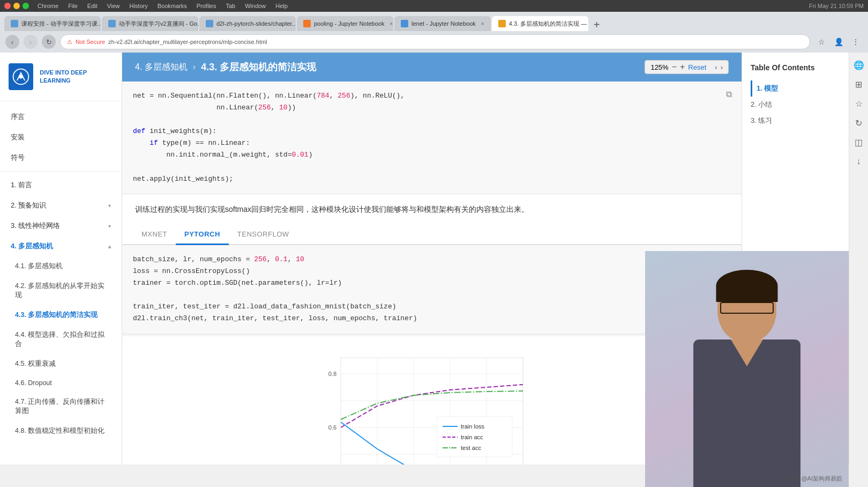 This screenshot has height=487, width=868. I want to click on sidebar-icon: ◫, so click(859, 142).